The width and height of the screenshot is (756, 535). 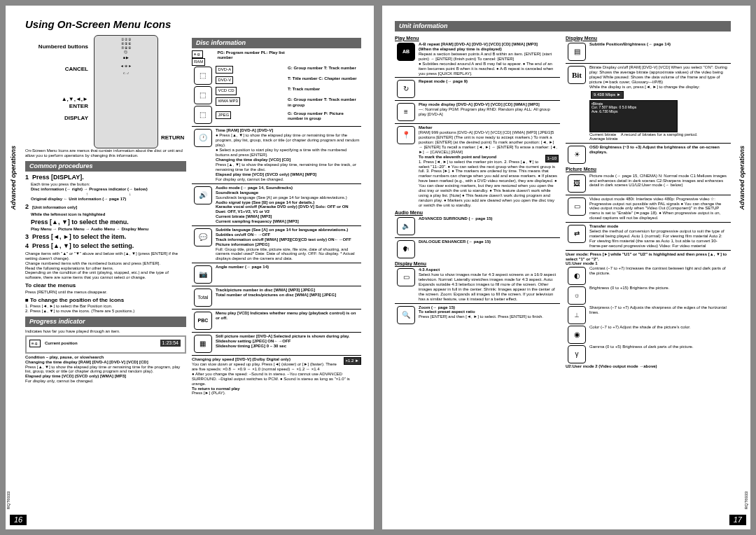 I want to click on gamma-icon: γ, so click(x=577, y=354).